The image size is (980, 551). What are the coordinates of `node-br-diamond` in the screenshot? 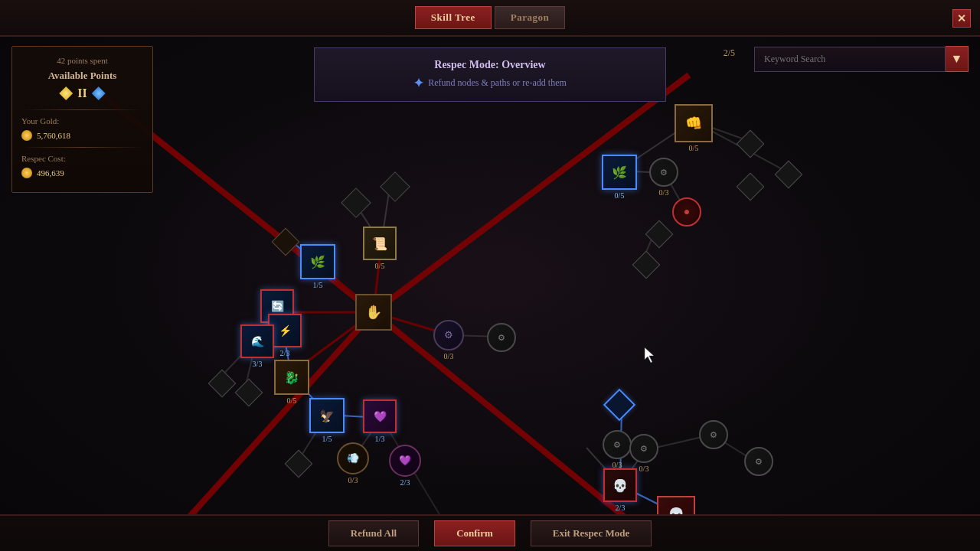 It's located at (619, 405).